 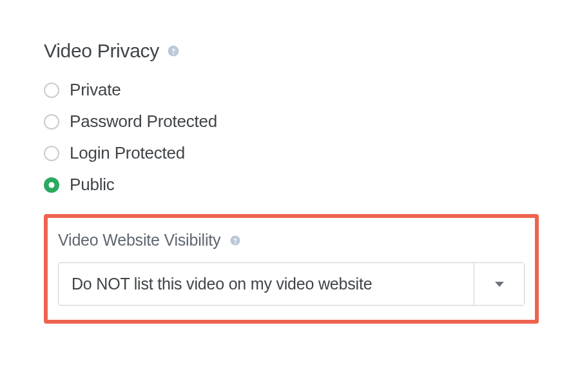 I want to click on radio-login-protected: Login Protected, so click(x=291, y=153).